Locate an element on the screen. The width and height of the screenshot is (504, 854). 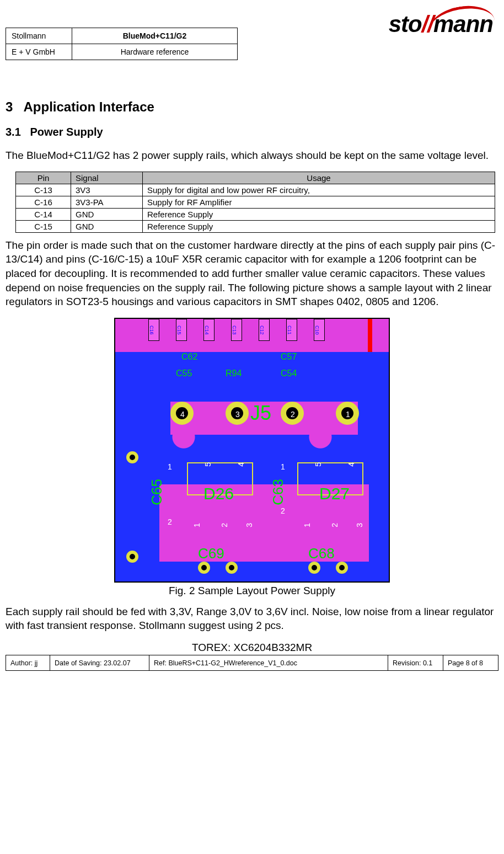
intro-paragraph: The BlueMod+C11/G2 has 2 power supply ra… is located at coordinates (252, 156).